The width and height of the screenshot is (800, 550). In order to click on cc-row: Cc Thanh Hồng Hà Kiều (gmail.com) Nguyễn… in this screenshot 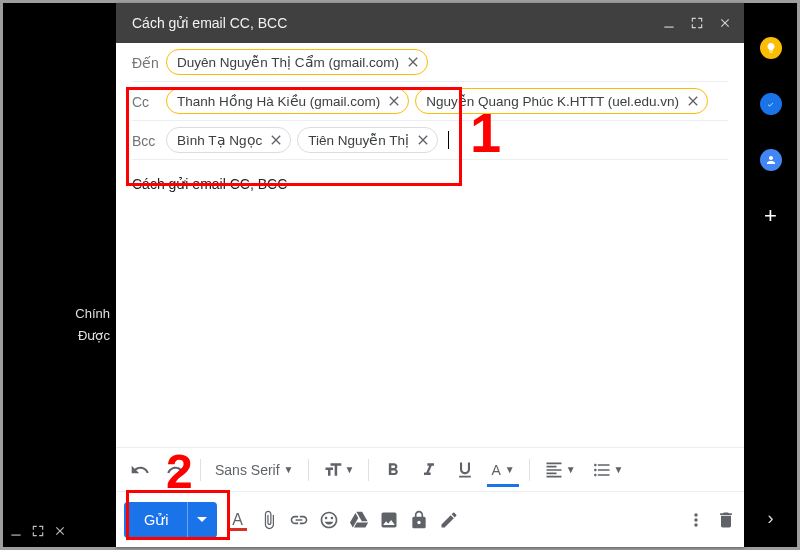, I will do `click(430, 102)`.